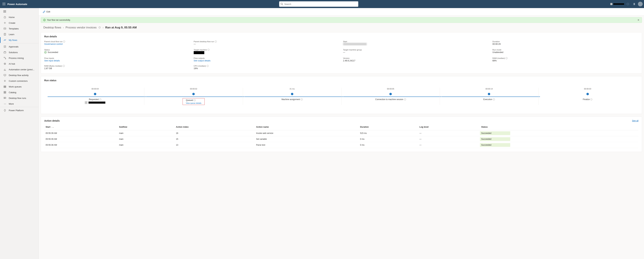  Describe the element at coordinates (19, 69) in the screenshot. I see `sidebar-item-automation-center: Automation center (previ...` at that location.